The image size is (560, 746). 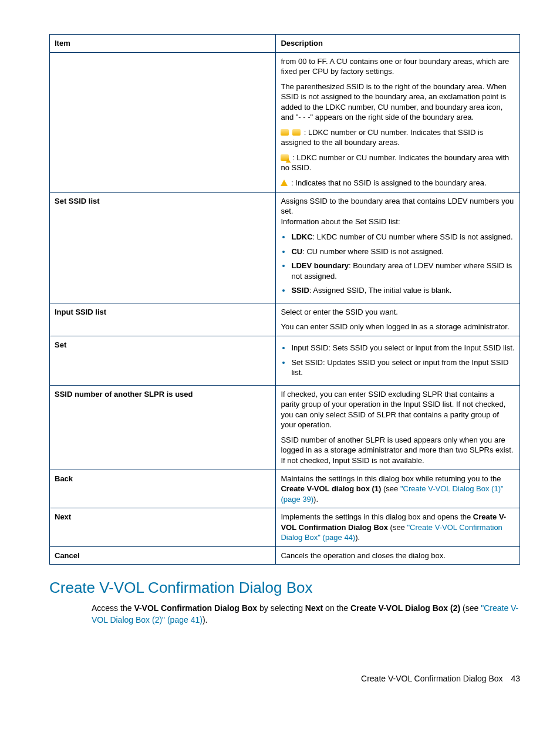 What do you see at coordinates (398, 555) in the screenshot?
I see `description-cell: Cancels the operation and closes the dia…` at bounding box center [398, 555].